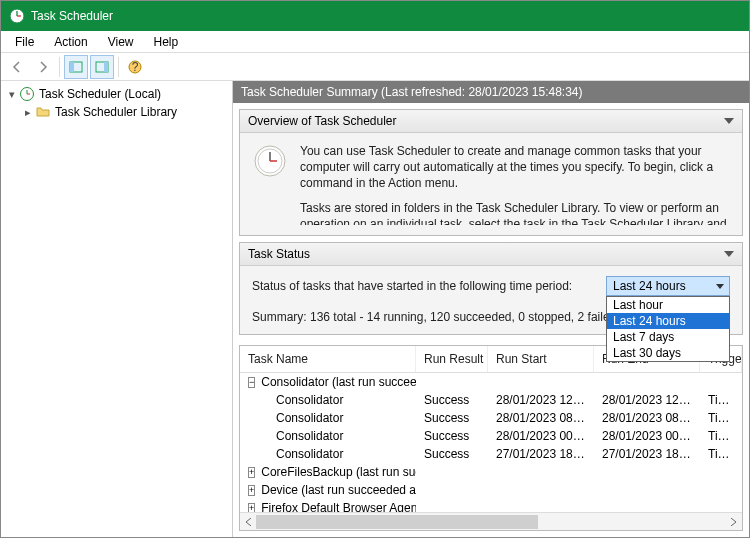 This screenshot has height=538, width=750. What do you see at coordinates (541, 436) in the screenshot?
I see `cell-run-start: 28/01/2023 00:...` at bounding box center [541, 436].